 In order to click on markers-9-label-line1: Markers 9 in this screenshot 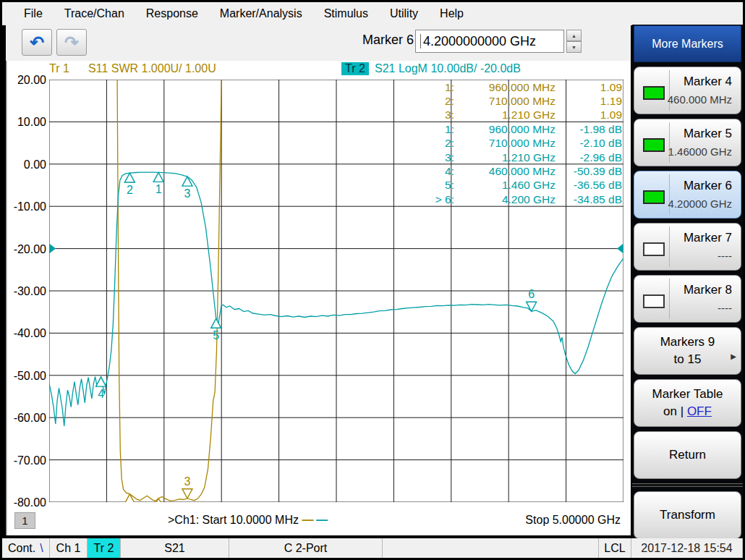, I will do `click(688, 342)`.